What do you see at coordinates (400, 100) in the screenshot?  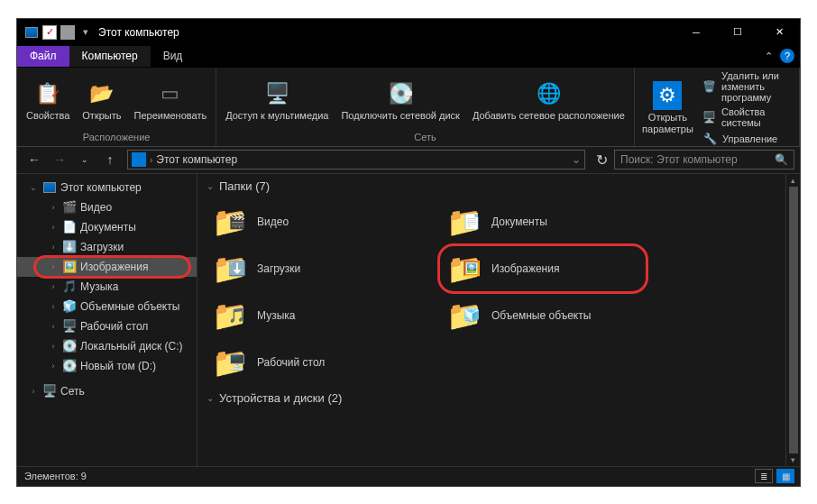 I see `map-drive-button: 💽 Подключить сетевой диск` at bounding box center [400, 100].